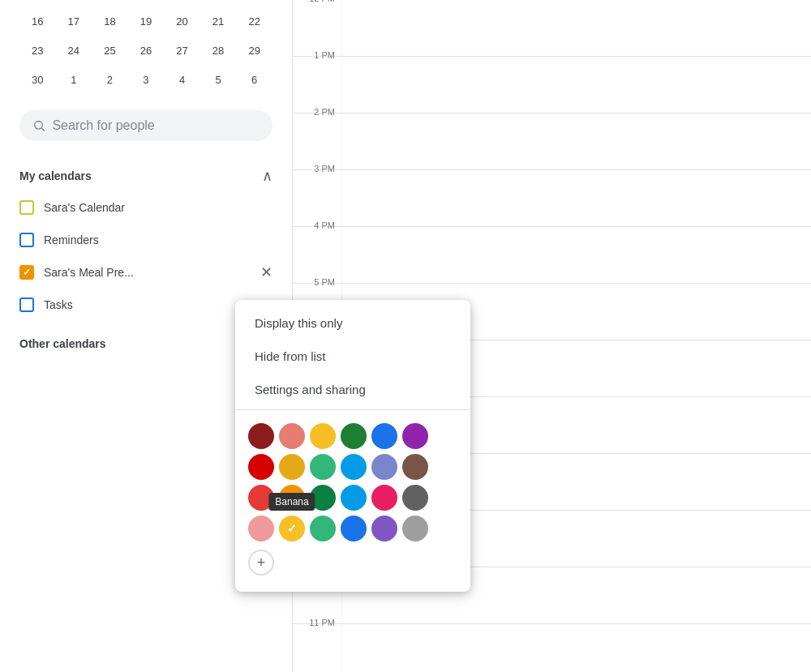  I want to click on add-custom-color-button: +, so click(261, 563).